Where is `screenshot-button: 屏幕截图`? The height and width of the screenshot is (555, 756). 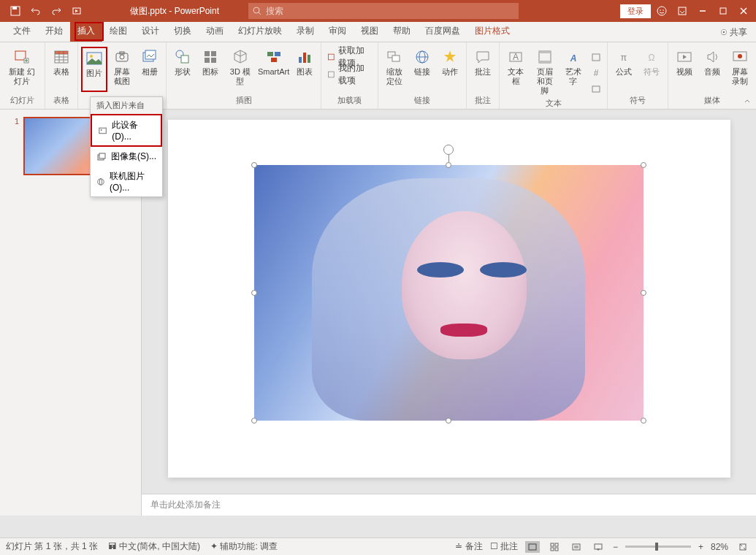 screenshot-button: 屏幕截图 is located at coordinates (122, 69).